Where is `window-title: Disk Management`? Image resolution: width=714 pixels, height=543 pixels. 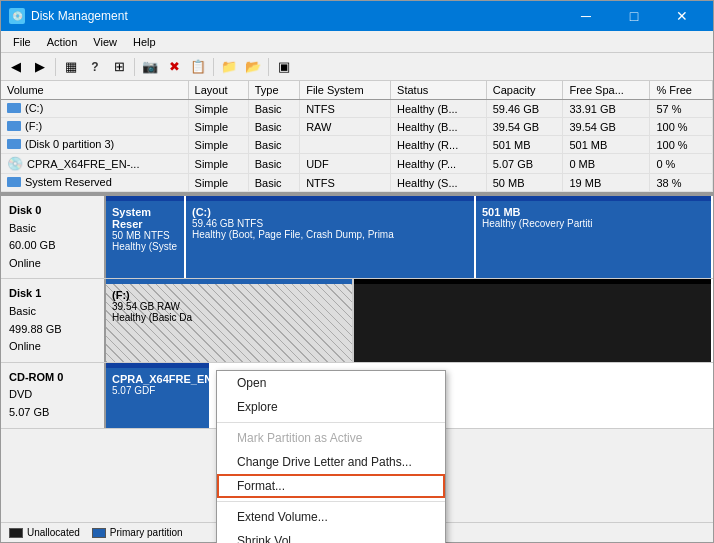 window-title: Disk Management is located at coordinates (297, 16).